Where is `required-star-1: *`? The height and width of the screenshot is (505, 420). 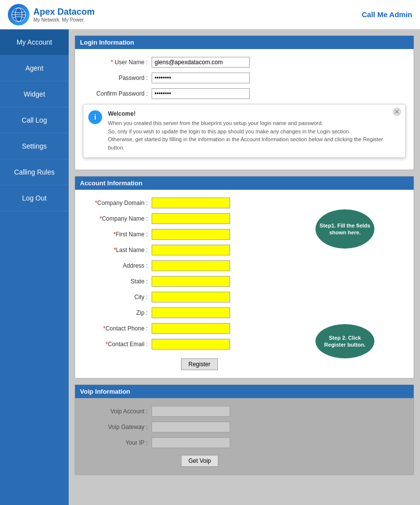 required-star-1: * is located at coordinates (101, 219).